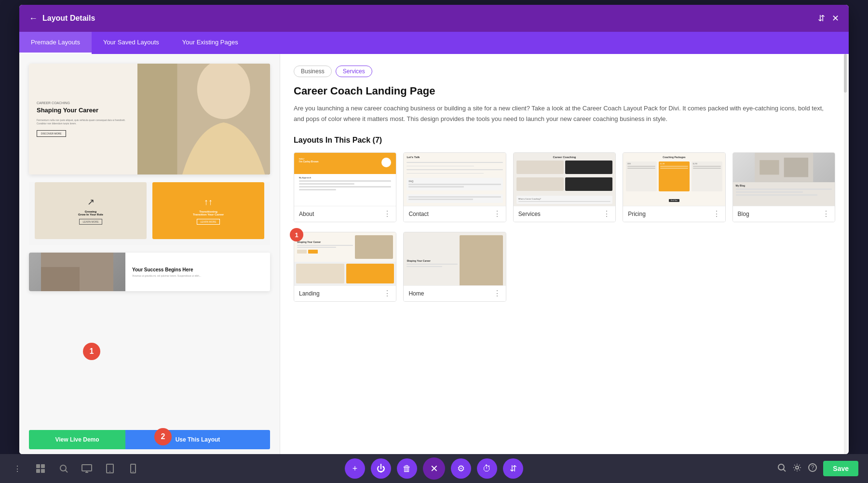 The image size is (868, 483). Describe the element at coordinates (461, 469) in the screenshot. I see `settings-button: ⚙` at that location.